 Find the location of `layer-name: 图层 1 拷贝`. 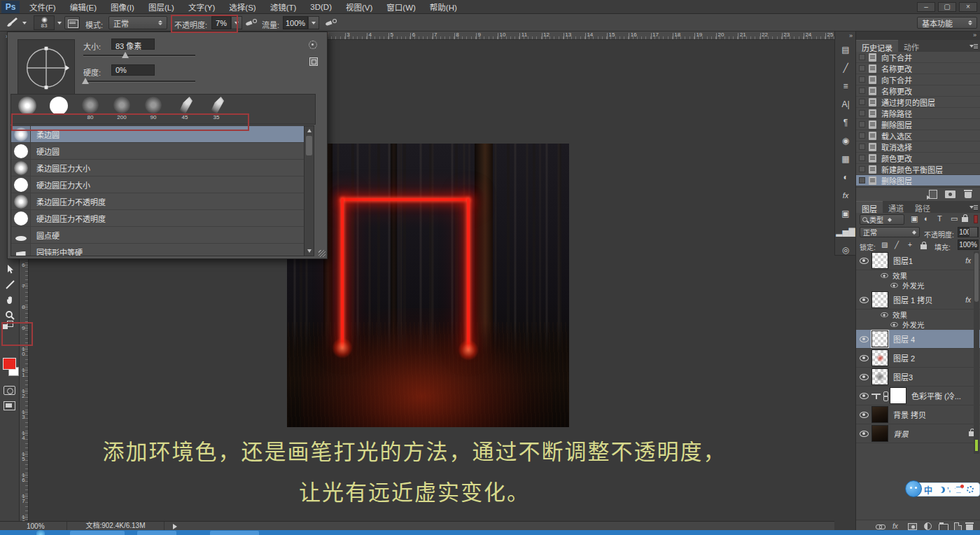

layer-name: 图层 1 拷贝 is located at coordinates (913, 300).